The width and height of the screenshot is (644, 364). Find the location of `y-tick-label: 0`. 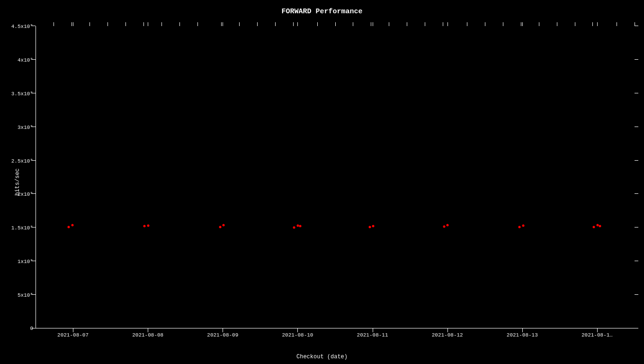

y-tick-label: 0 is located at coordinates (31, 328).